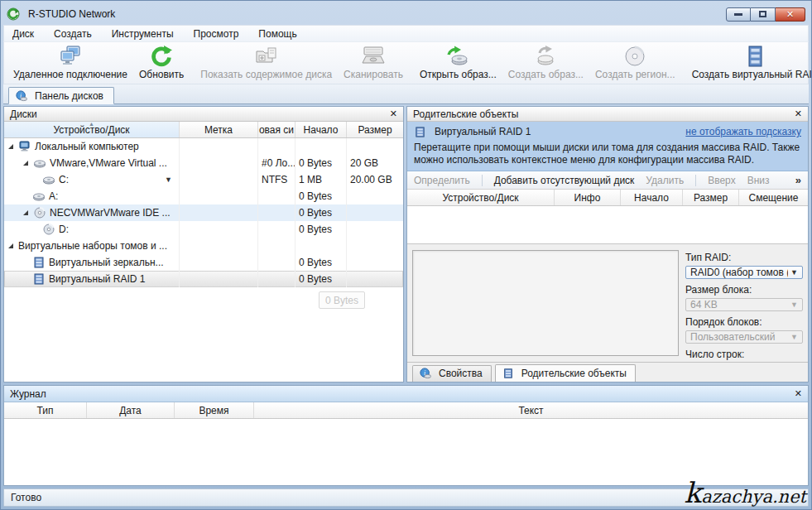 The width and height of the screenshot is (812, 510). What do you see at coordinates (798, 114) in the screenshot?
I see `parent-close-icon: ✕` at bounding box center [798, 114].